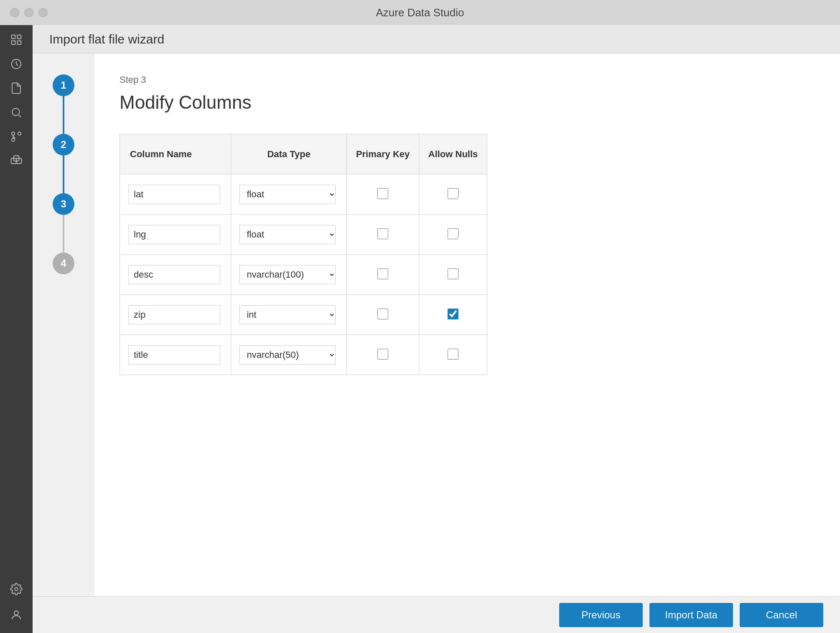 This screenshot has height=633, width=840. I want to click on close-button, so click(15, 13).